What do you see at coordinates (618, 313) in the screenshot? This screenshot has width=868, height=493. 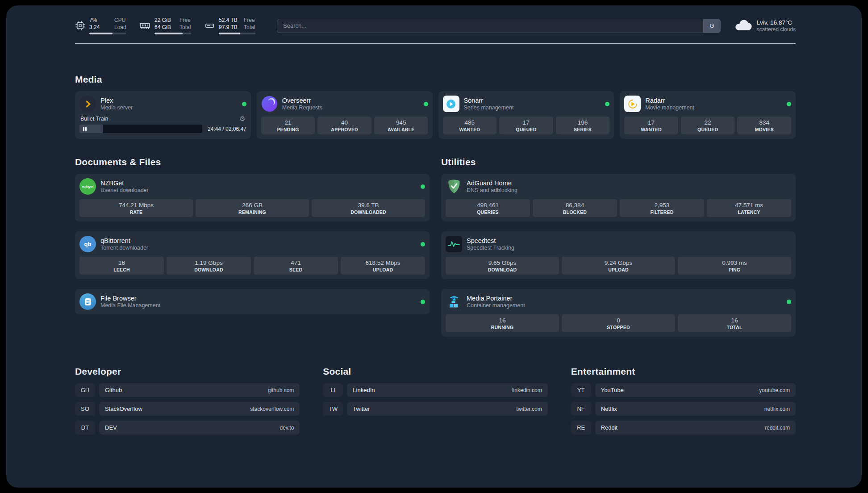 I see `service-card-portainer: Media Portainer Container management 16 …` at bounding box center [618, 313].